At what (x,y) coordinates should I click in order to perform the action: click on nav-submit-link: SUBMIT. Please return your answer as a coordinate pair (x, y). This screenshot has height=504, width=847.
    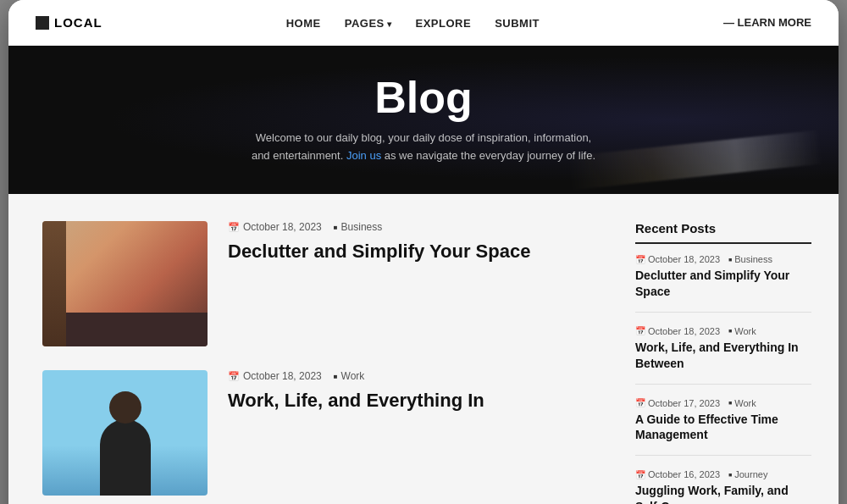
    Looking at the image, I should click on (517, 24).